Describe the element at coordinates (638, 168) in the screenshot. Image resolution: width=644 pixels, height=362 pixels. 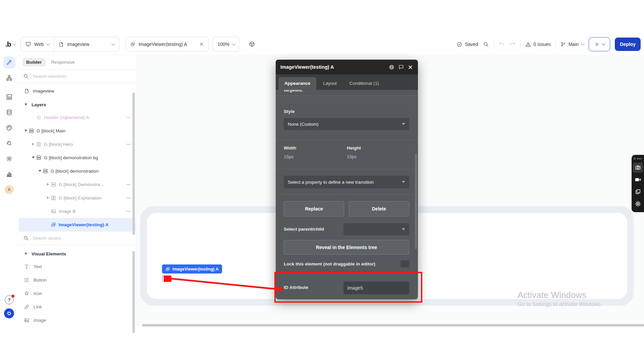
I see `screenshot-tool-button` at that location.